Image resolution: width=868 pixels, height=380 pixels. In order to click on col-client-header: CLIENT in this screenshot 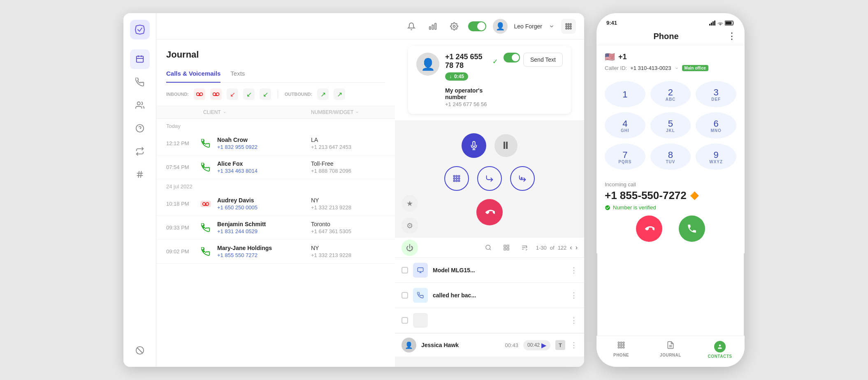, I will do `click(257, 112)`.